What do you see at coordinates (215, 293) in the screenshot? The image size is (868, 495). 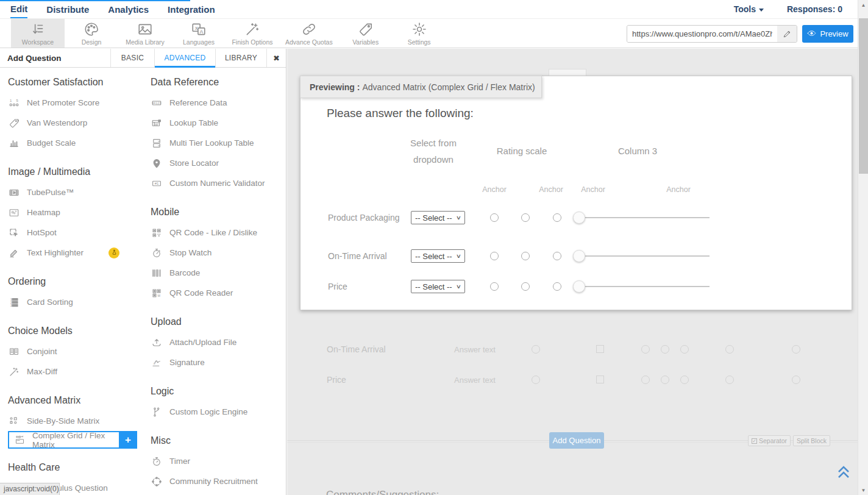 I see `question-type-qr-code-reader: MQR Code Reader` at bounding box center [215, 293].